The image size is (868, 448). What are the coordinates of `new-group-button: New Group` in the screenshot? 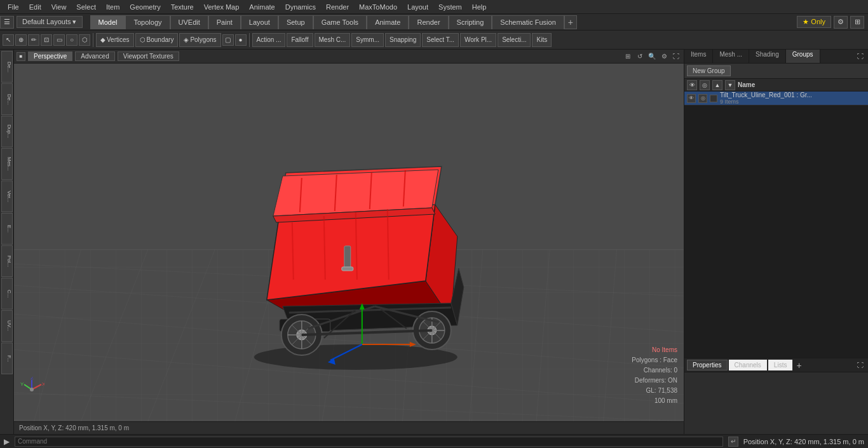 It's located at (709, 71).